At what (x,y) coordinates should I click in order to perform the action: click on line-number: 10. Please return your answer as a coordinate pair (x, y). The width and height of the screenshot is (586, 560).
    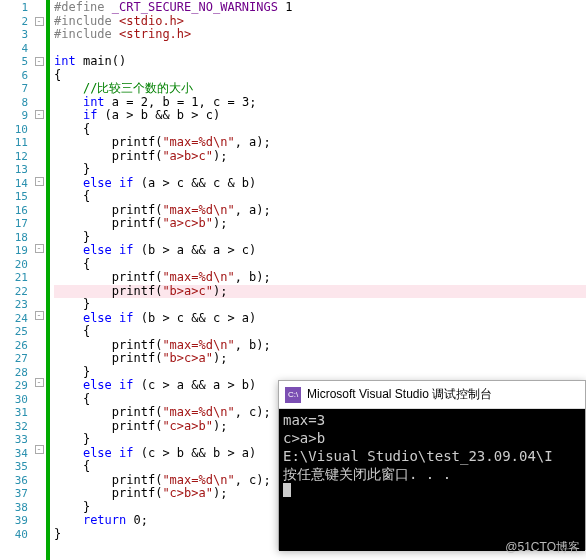
    Looking at the image, I should click on (14, 130).